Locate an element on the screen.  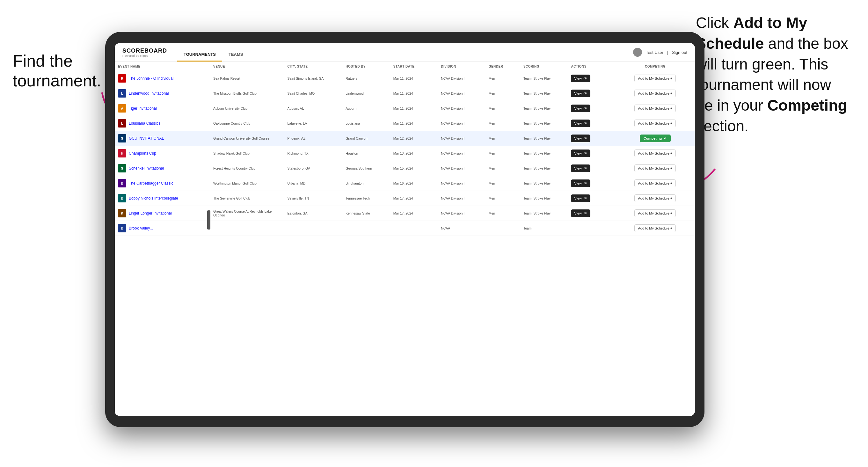
cell-competing: Competing ✓ is located at coordinates (655, 138).